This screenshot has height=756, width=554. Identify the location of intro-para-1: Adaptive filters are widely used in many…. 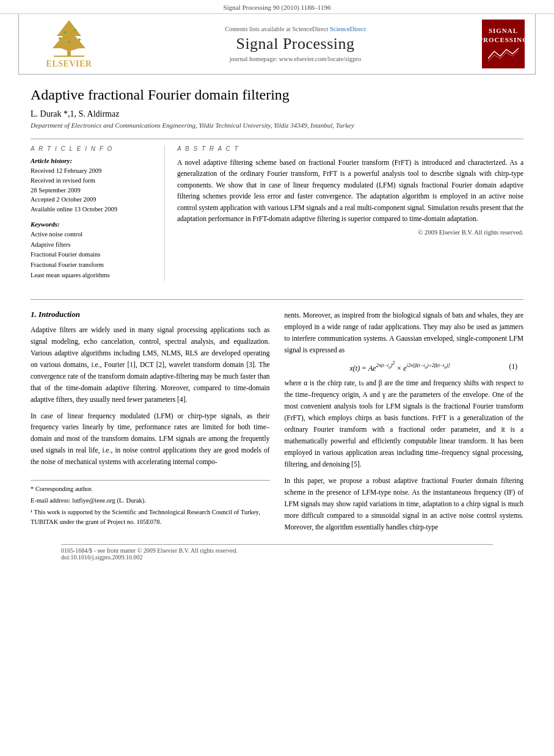
(150, 365).